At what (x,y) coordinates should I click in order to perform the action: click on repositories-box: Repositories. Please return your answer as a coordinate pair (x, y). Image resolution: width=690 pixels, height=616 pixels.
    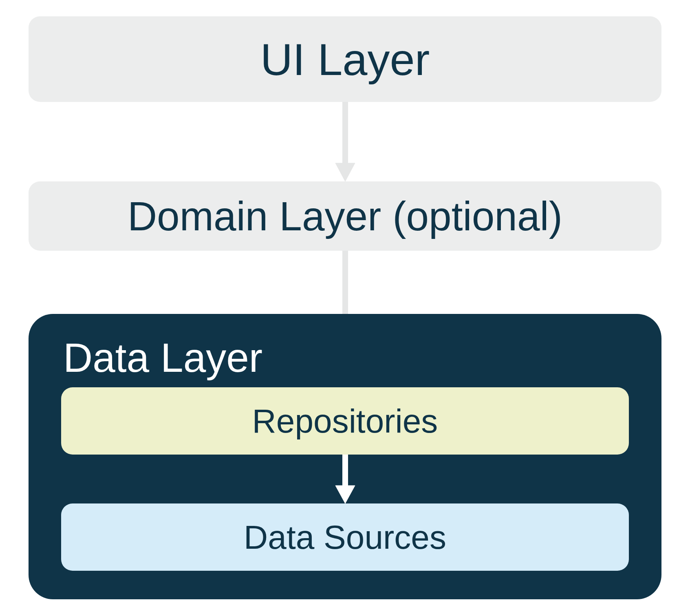
    Looking at the image, I should click on (345, 421).